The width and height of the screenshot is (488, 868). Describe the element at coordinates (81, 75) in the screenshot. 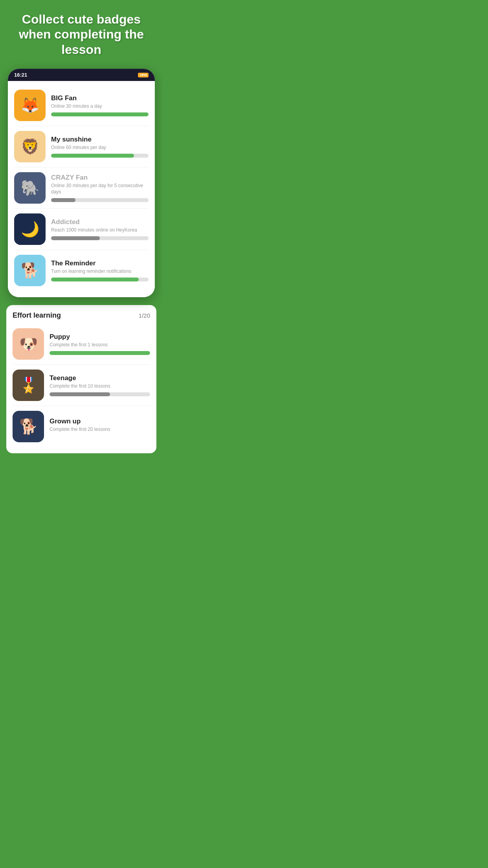

I see `status-bar: 16:21 VPN` at that location.